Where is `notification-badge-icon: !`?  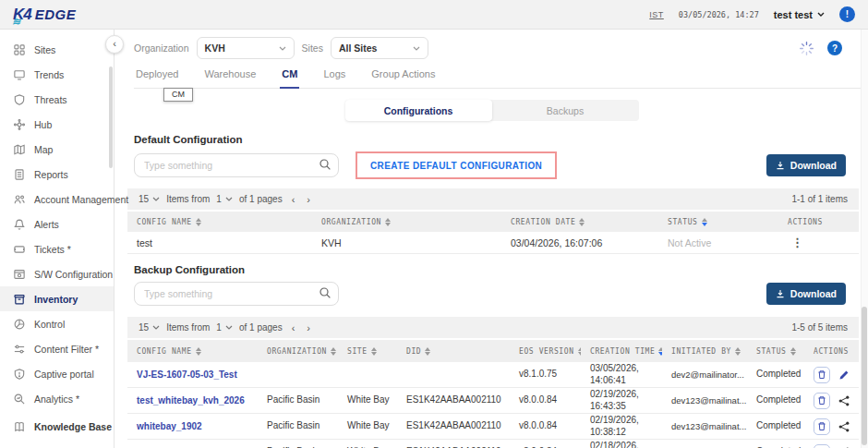 notification-badge-icon: ! is located at coordinates (848, 15).